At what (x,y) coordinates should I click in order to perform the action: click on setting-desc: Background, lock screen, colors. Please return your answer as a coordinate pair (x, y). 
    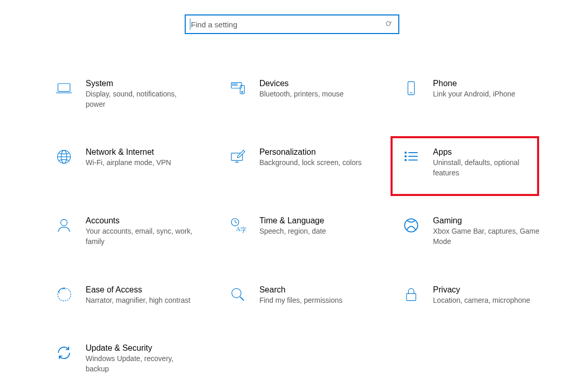
    Looking at the image, I should click on (314, 163).